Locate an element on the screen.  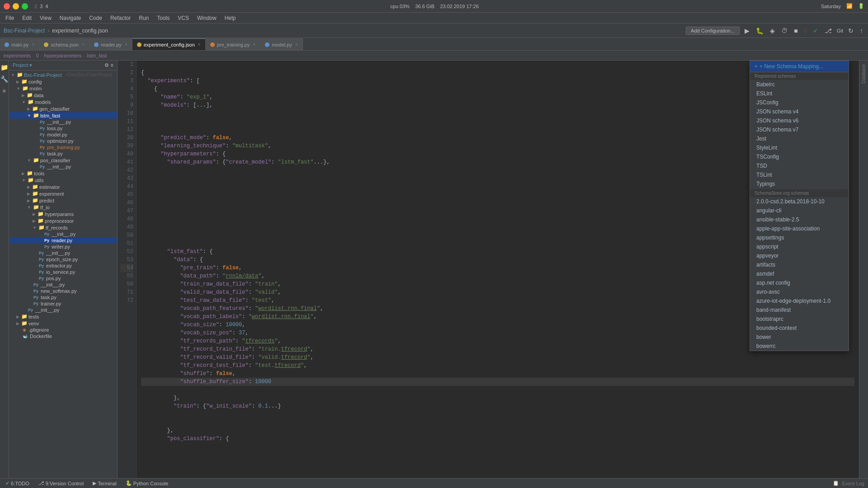
menu-vcs: VCS is located at coordinates (184, 18).